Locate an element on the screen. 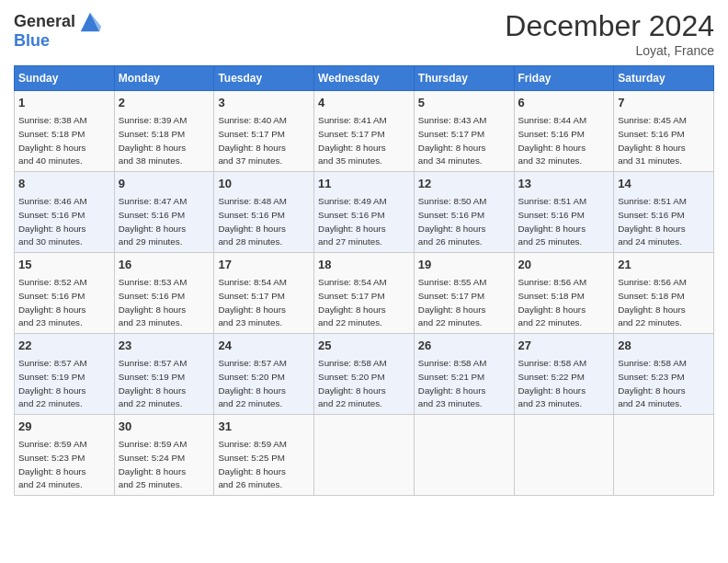  cell-line: and 34 minutes. is located at coordinates (450, 160).